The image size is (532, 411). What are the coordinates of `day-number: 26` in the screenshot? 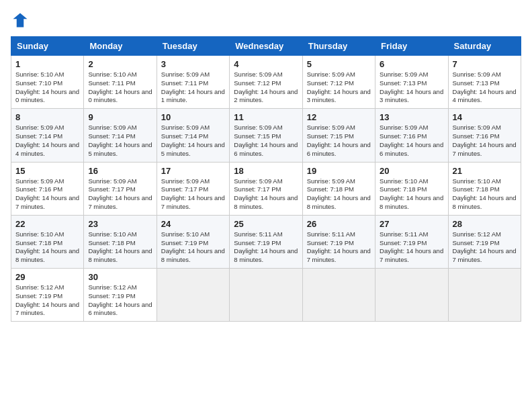 It's located at (339, 224).